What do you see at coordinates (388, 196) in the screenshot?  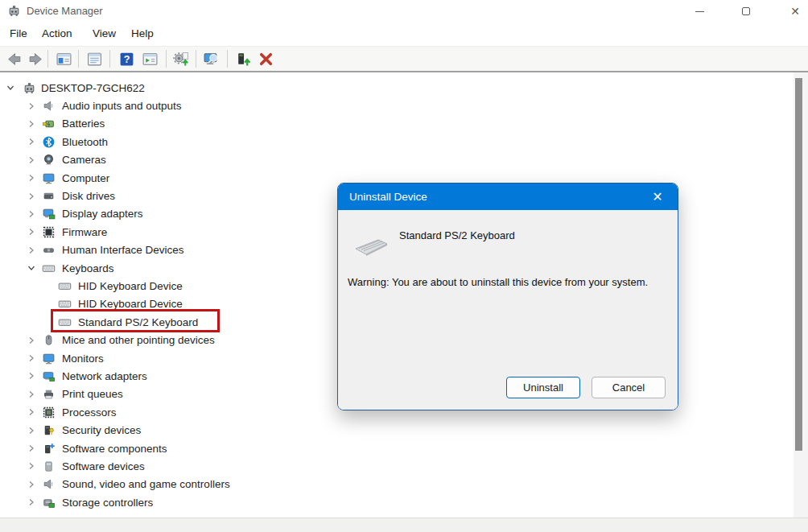 I see `dialog-title: Uninstall Device` at bounding box center [388, 196].